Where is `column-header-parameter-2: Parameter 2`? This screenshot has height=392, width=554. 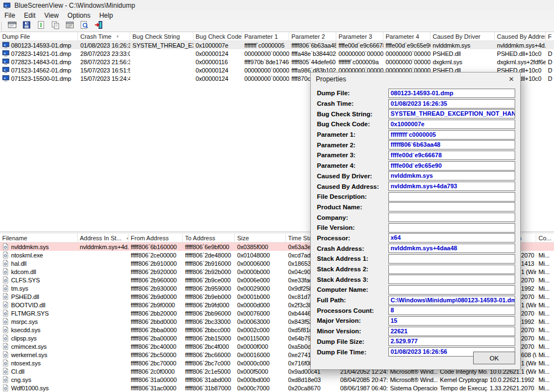
column-header-parameter-2: Parameter 2 is located at coordinates (312, 37).